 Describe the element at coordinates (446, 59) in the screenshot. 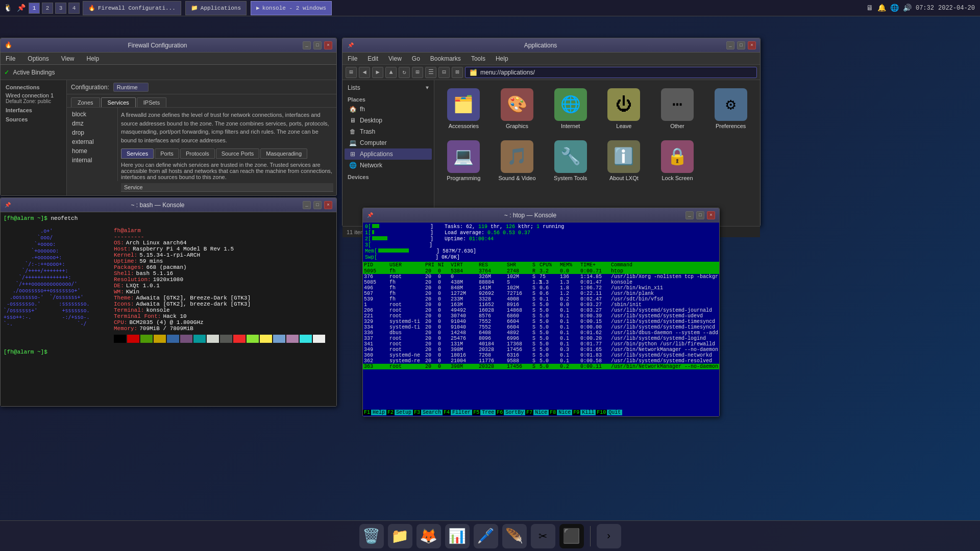

I see `apps-menu-bookmarks: Bookmarks` at that location.